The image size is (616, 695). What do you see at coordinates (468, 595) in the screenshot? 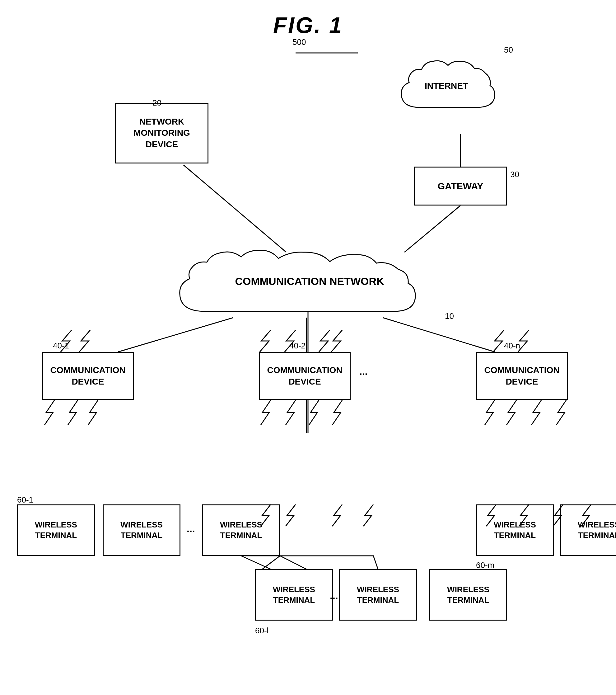
I see `wireless-terminal-2d: WIRELESSTERMINAL` at bounding box center [468, 595].